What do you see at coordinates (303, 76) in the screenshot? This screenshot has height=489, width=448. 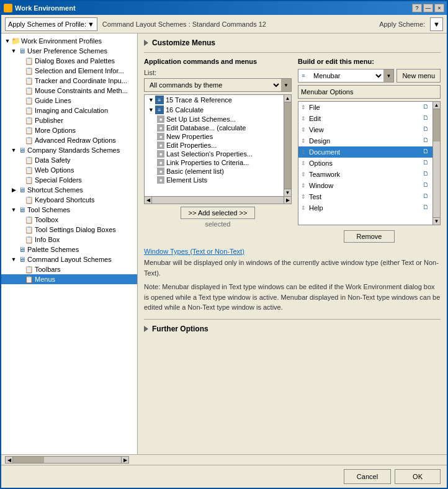 I see `menubar-icon: ≡` at bounding box center [303, 76].